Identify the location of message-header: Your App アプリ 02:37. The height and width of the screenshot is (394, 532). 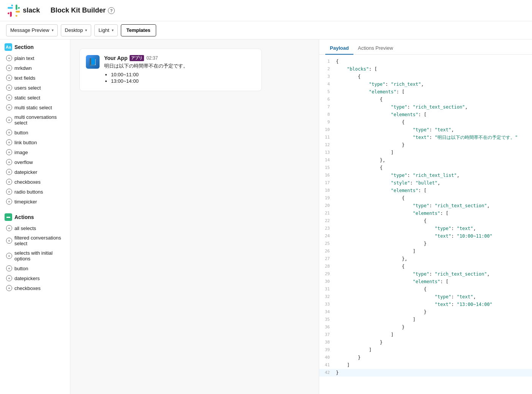
(146, 58).